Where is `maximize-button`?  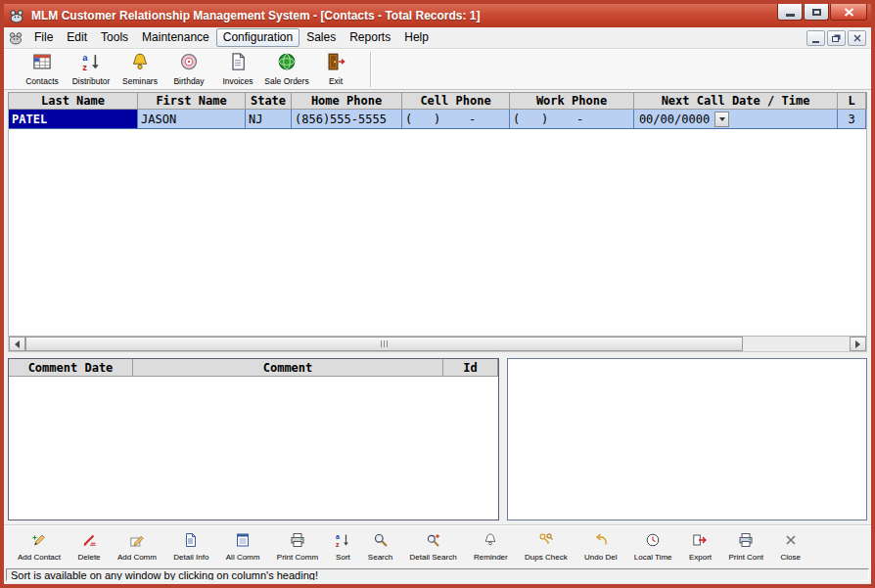
maximize-button is located at coordinates (816, 12).